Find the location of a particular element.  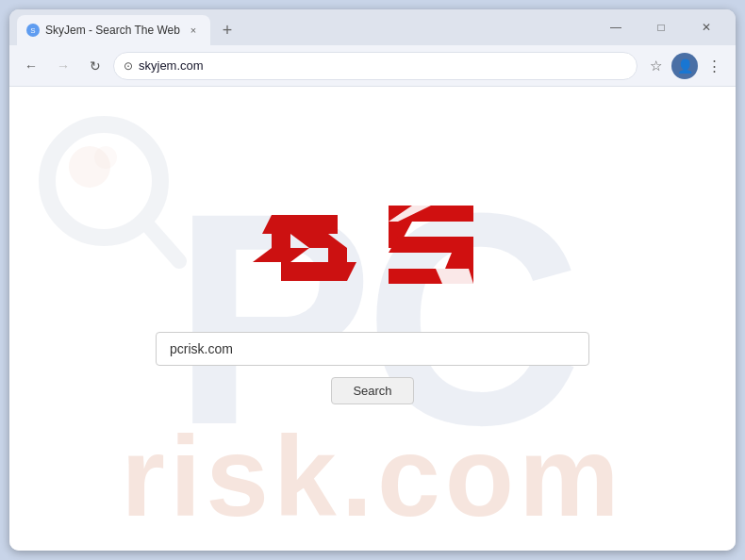

tab-close-button: × is located at coordinates (193, 30).